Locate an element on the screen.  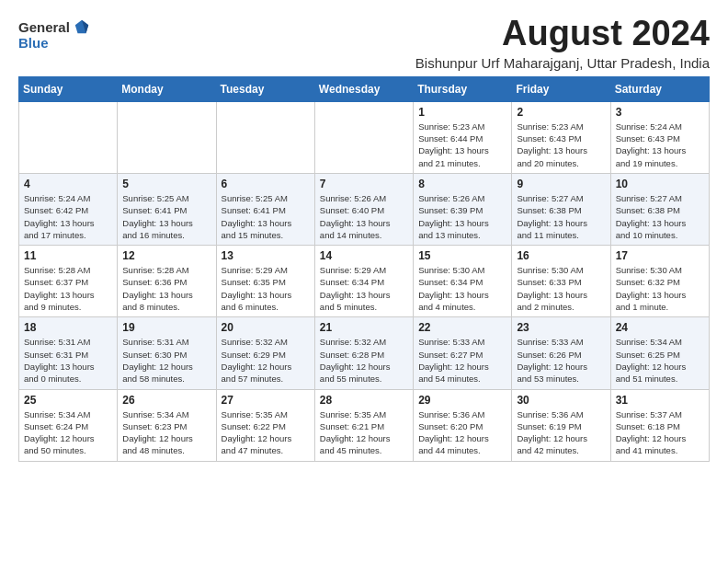
day-number: 6 is located at coordinates (266, 184).